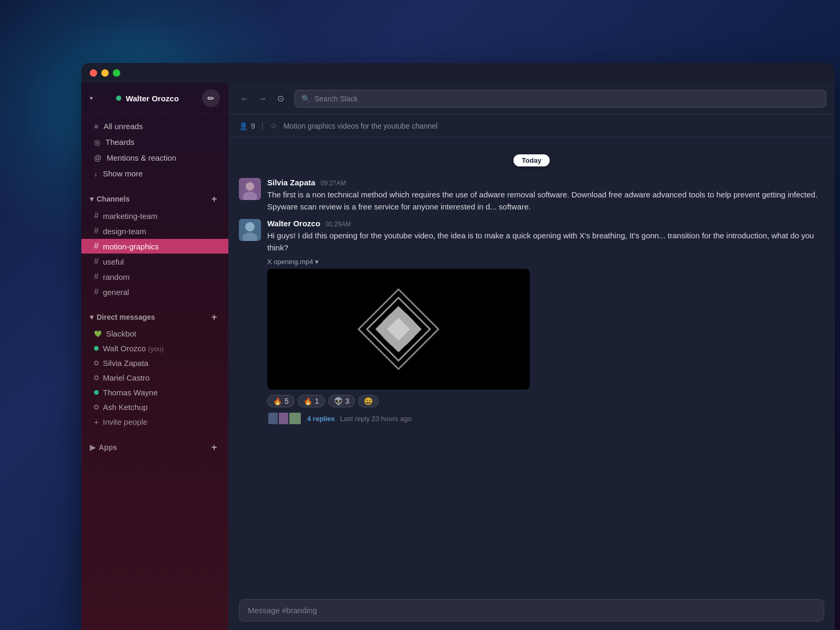 Image resolution: width=840 pixels, height=630 pixels. What do you see at coordinates (308, 401) in the screenshot?
I see `fire-emoji-2: 🔥` at bounding box center [308, 401].